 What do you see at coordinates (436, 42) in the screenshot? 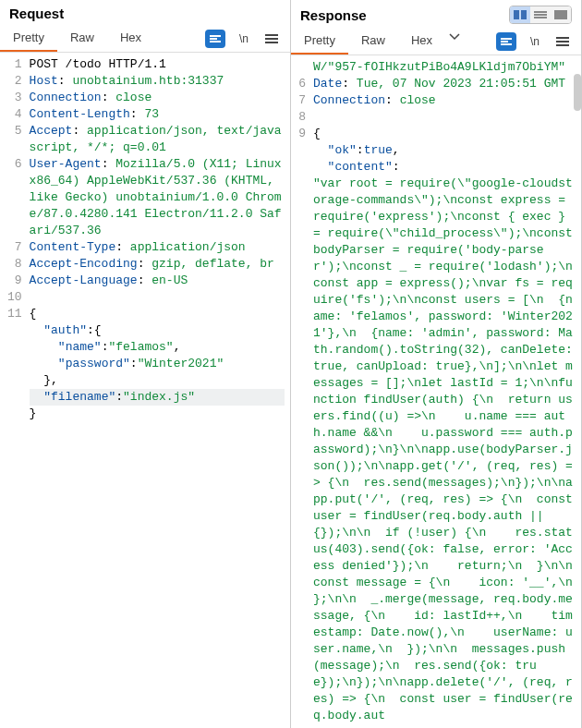
I see `response-tabs-row: Pretty Raw Hex \n` at bounding box center [436, 42].